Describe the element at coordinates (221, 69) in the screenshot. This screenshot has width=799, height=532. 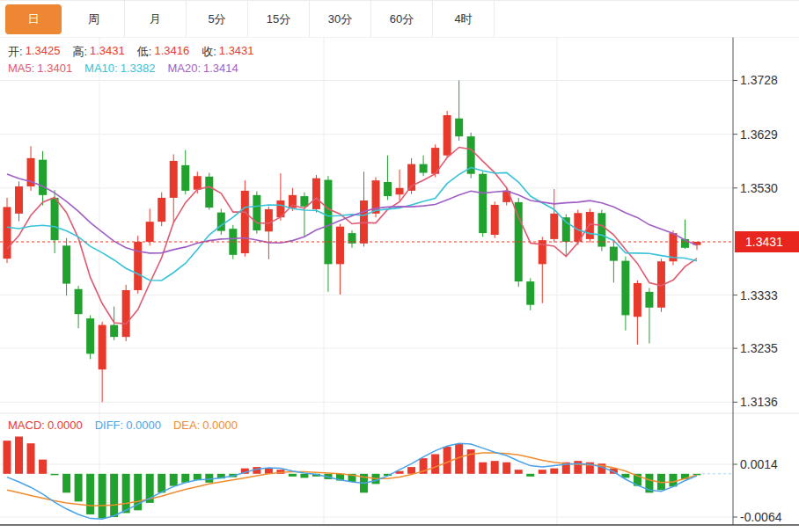
I see `ma20-value: 1.3414` at that location.